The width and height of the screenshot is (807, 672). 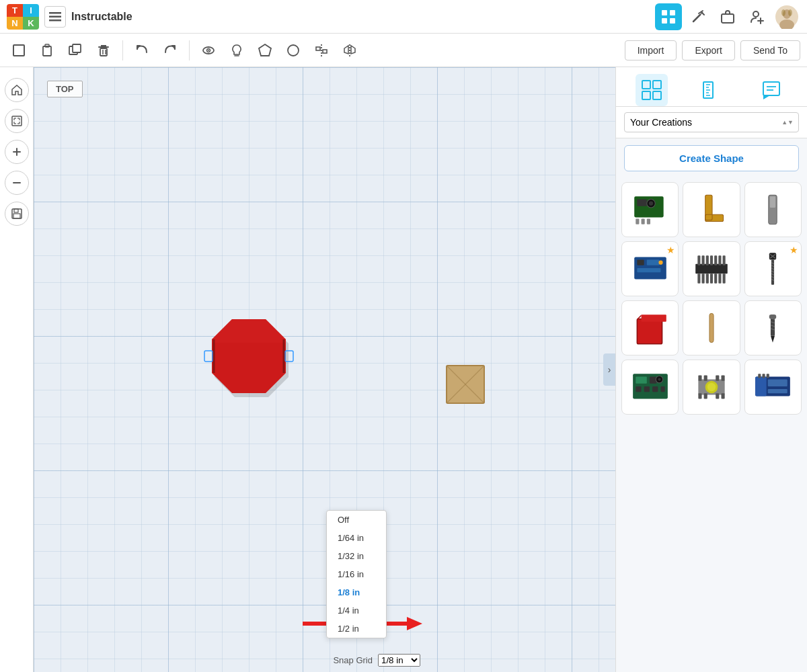 What do you see at coordinates (728, 17) in the screenshot?
I see `top-nav-icons` at bounding box center [728, 17].